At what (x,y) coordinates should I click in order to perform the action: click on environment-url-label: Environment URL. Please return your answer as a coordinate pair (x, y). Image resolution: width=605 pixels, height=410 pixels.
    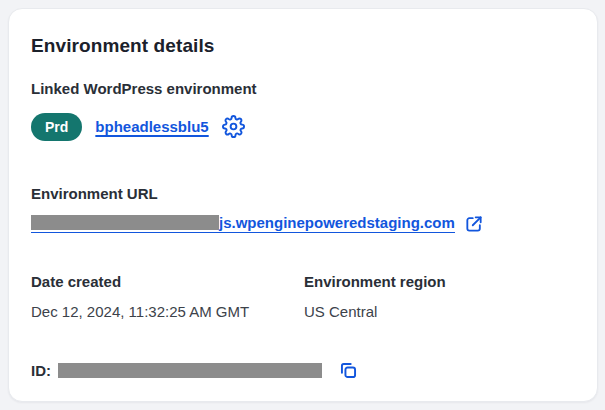
    Looking at the image, I should click on (303, 194).